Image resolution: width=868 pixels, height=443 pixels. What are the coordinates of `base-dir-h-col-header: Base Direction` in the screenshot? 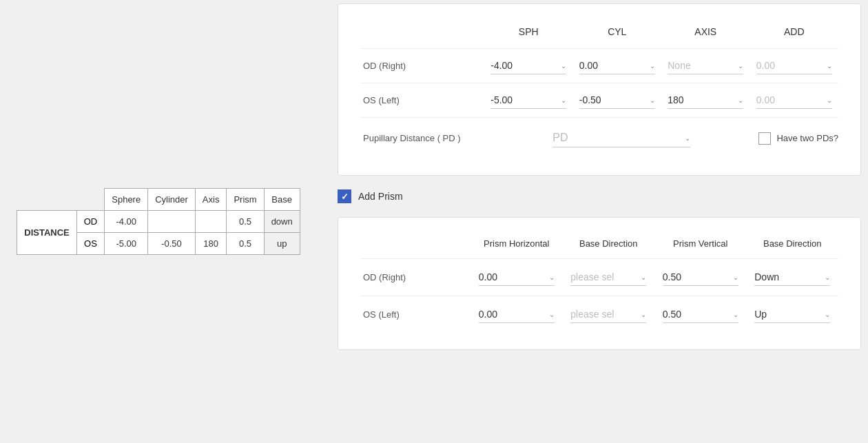 It's located at (609, 244).